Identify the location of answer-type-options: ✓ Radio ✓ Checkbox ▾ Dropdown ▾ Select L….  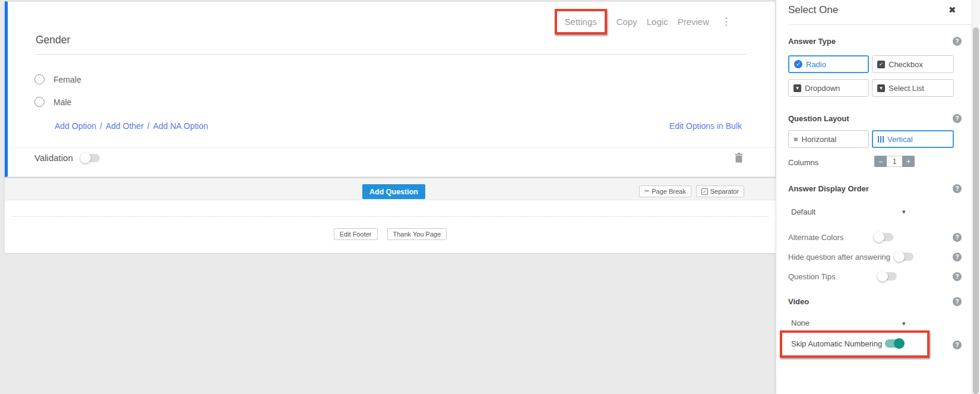
(871, 76).